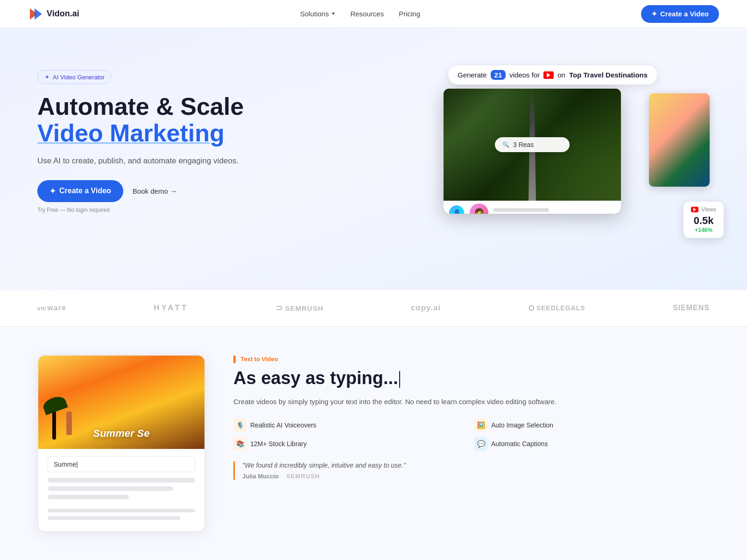 The image size is (747, 560). I want to click on testimonial-author: Julia Muccio, so click(261, 476).